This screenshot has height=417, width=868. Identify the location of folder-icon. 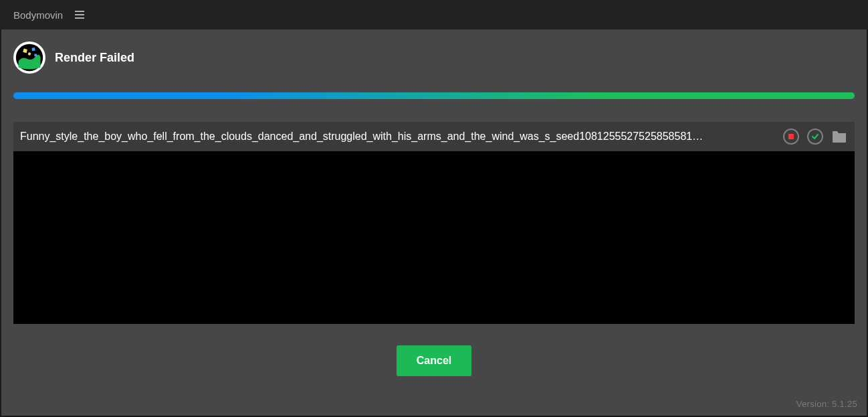
(839, 137).